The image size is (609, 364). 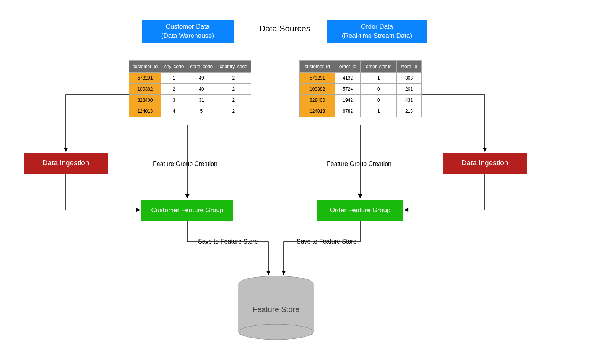 What do you see at coordinates (377, 31) in the screenshot?
I see `order-source-box: Order Data (Real-time Stream Data)` at bounding box center [377, 31].